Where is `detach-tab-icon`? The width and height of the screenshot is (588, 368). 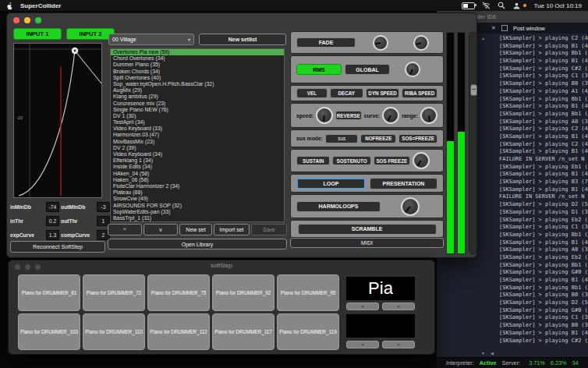
detach-tab-icon is located at coordinates (505, 28).